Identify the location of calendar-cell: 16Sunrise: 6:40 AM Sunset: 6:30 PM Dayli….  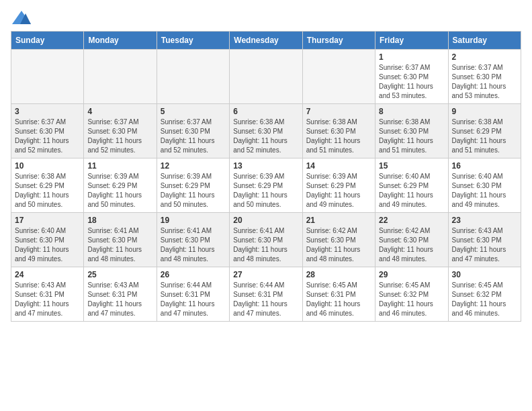
(484, 185).